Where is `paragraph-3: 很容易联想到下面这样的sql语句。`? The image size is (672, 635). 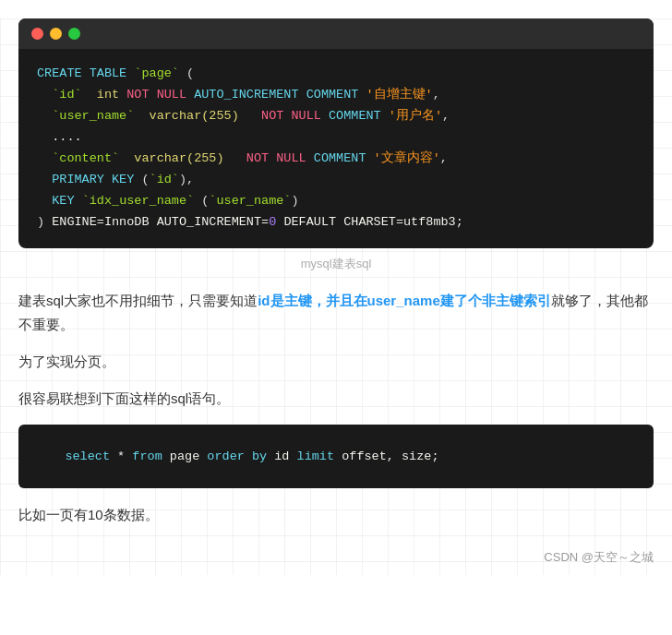
paragraph-3: 很容易联想到下面这样的sql语句。 is located at coordinates (336, 399).